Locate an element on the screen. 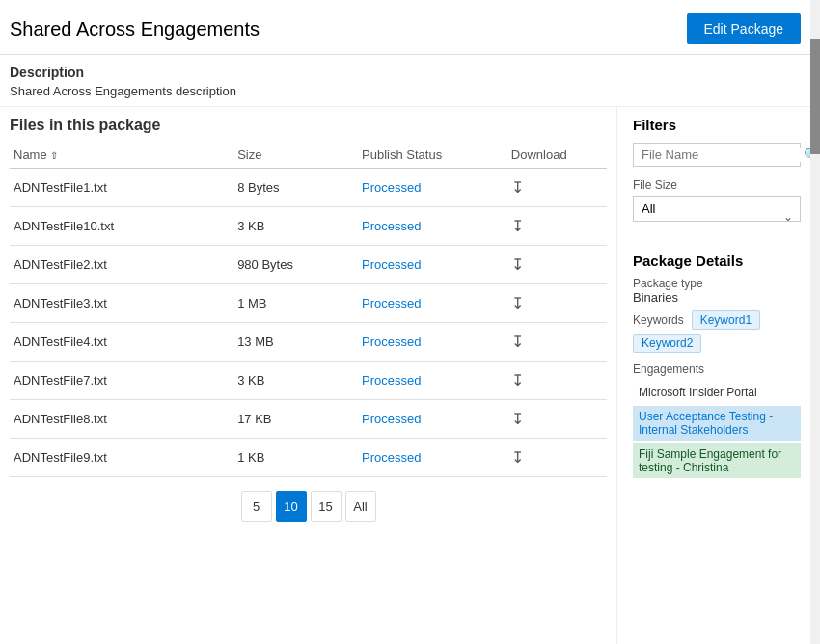  file-size-cell: 980 Bytes is located at coordinates (295, 265).